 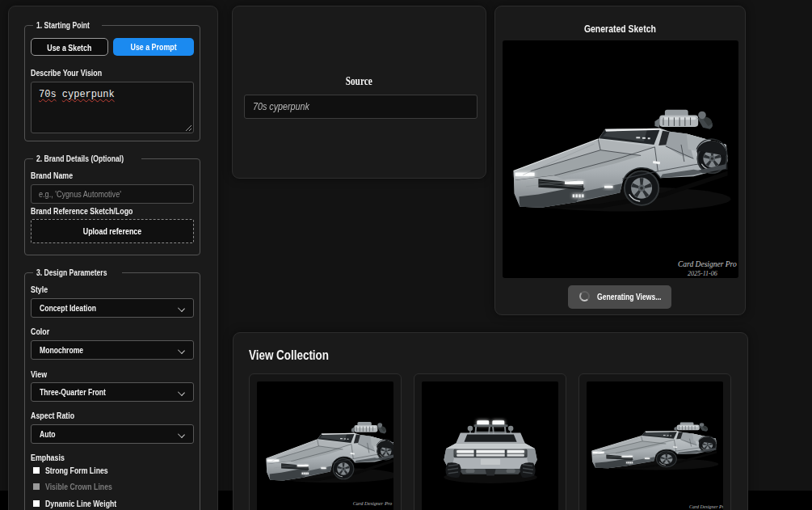 What do you see at coordinates (703, 273) in the screenshot?
I see `svg-text: 2025-11-06` at bounding box center [703, 273].